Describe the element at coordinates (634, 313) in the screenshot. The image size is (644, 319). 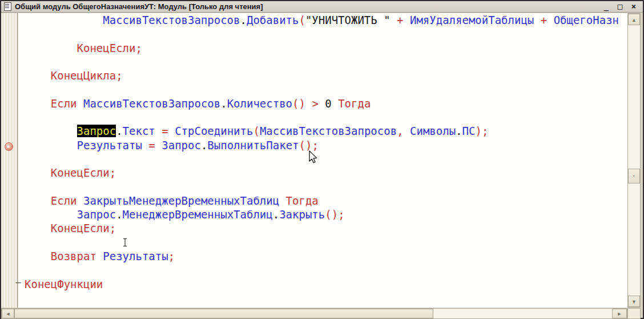
I see `scrollbar-corner` at that location.